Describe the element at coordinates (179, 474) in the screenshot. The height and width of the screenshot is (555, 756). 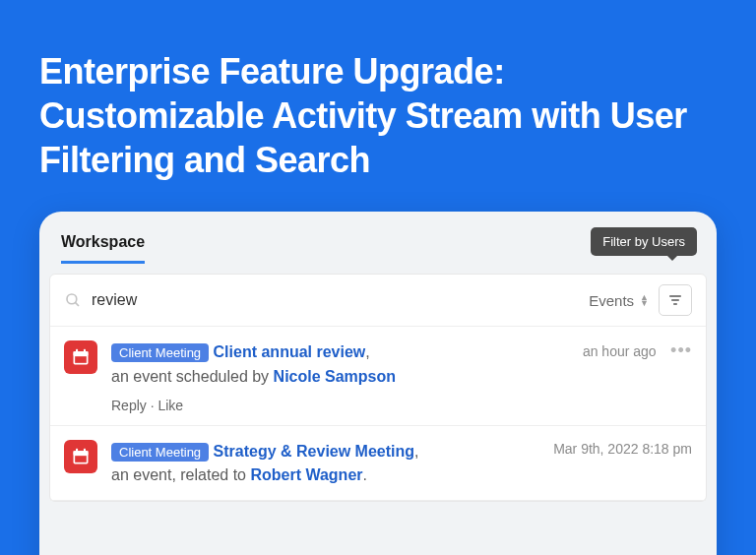
I see `item-subtitle: an event, related to` at that location.